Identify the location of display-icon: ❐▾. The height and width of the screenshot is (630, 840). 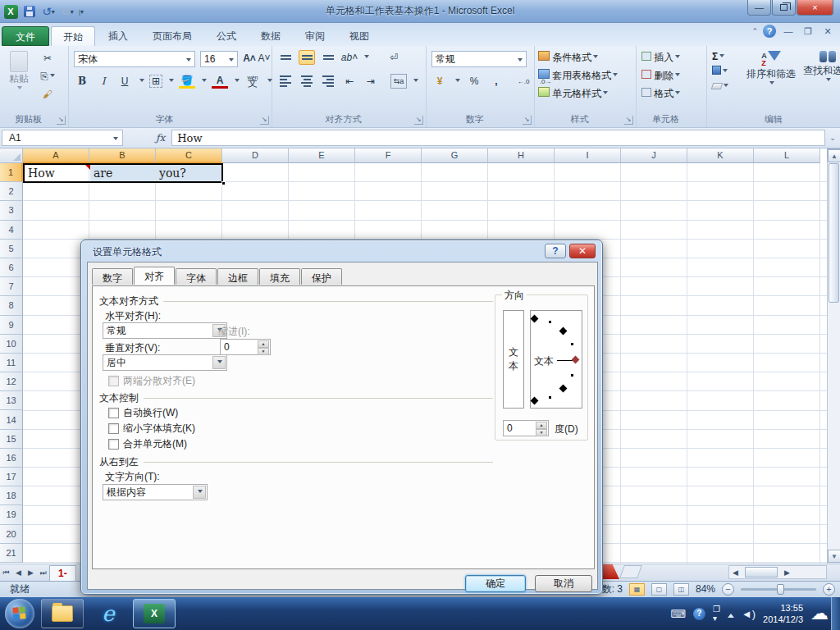
(717, 614).